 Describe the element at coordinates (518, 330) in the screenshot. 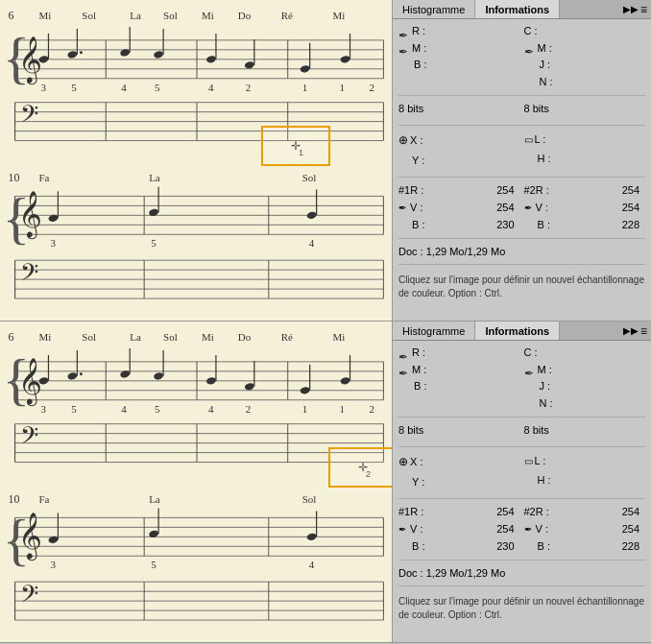

I see `tab-informations-2: Informations` at that location.